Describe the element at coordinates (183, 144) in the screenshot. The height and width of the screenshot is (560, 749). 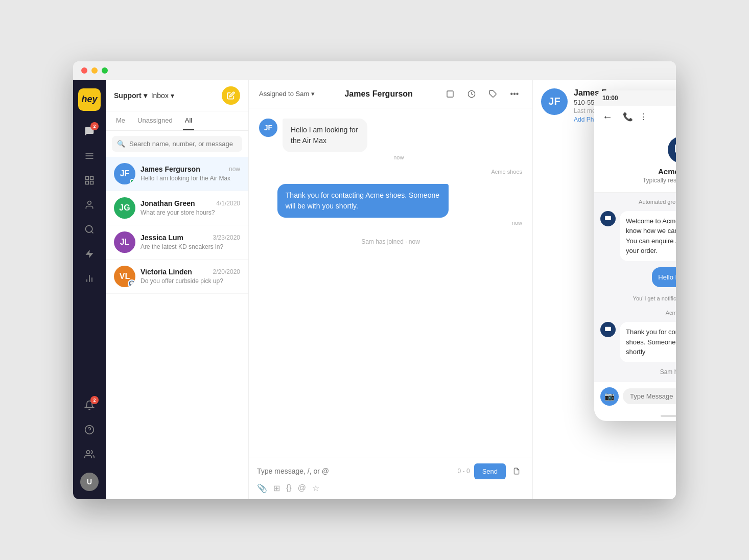
I see `search-input` at that location.